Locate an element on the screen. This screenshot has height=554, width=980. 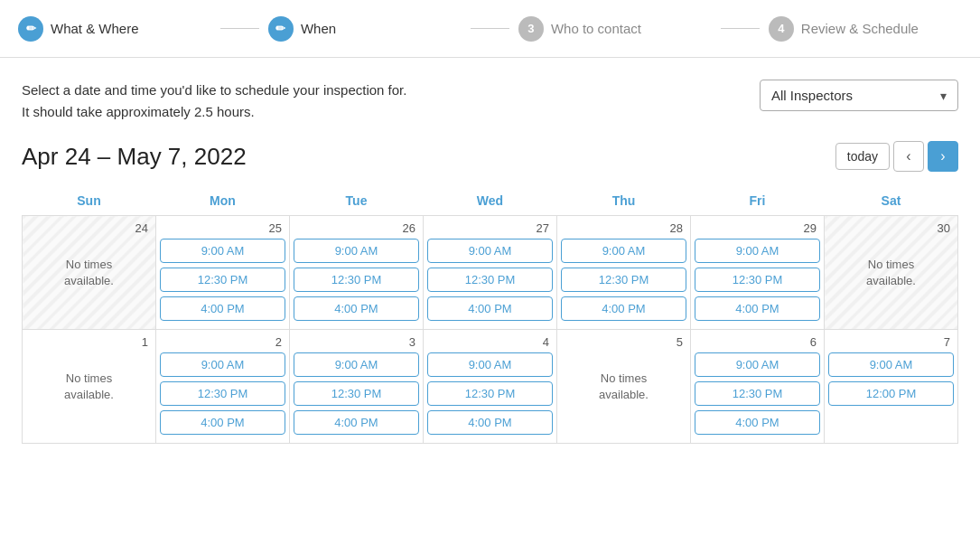
day-number-1-0: 1 is located at coordinates (89, 343).